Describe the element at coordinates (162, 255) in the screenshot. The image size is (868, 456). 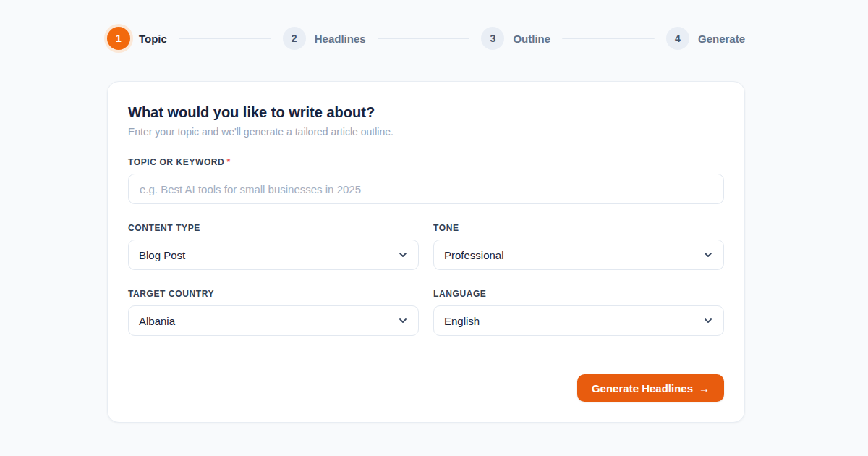
I see `content-type-value: Blog Post` at that location.